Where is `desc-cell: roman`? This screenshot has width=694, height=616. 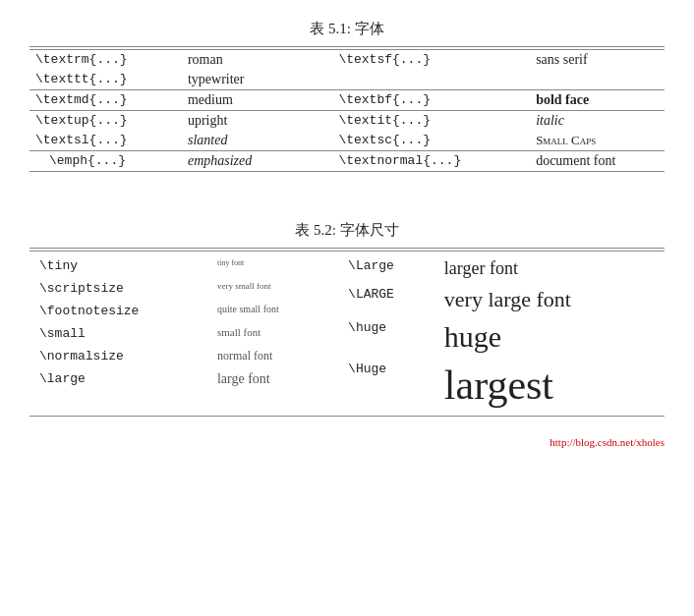
desc-cell: roman is located at coordinates (238, 60).